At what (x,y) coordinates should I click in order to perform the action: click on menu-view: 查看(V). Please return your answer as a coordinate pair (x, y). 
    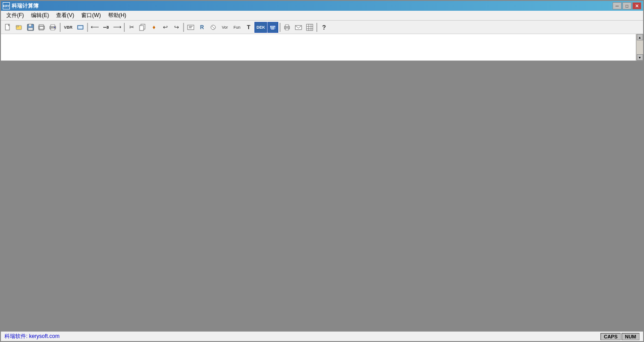
    Looking at the image, I should click on (65, 15).